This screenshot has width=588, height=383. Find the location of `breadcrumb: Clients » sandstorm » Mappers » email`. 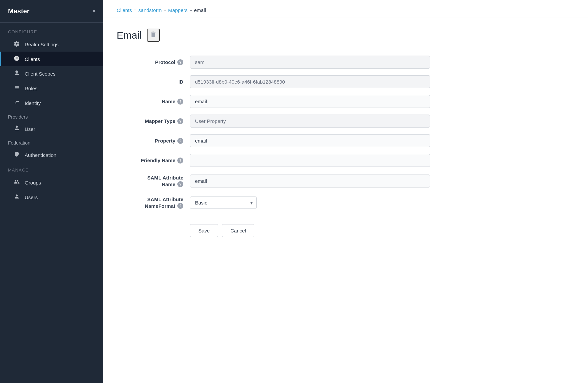

breadcrumb: Clients » sandstorm » Mappers » email is located at coordinates (346, 9).